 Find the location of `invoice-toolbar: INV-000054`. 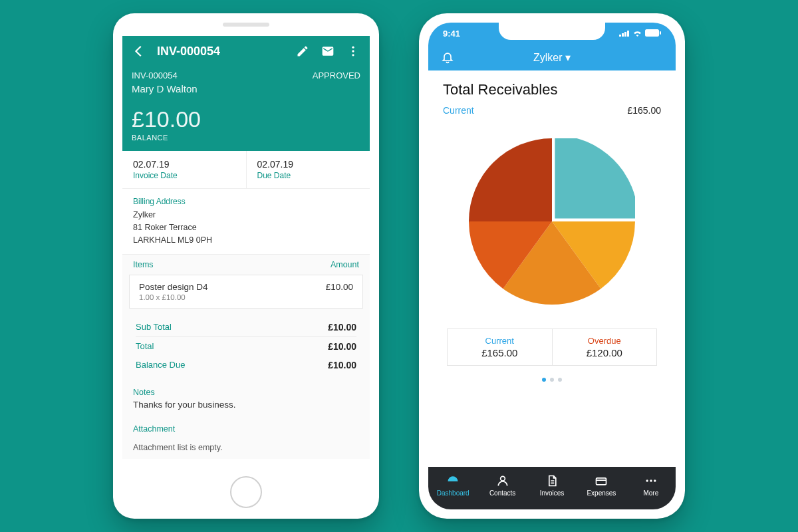

invoice-toolbar: INV-000054 is located at coordinates (246, 51).